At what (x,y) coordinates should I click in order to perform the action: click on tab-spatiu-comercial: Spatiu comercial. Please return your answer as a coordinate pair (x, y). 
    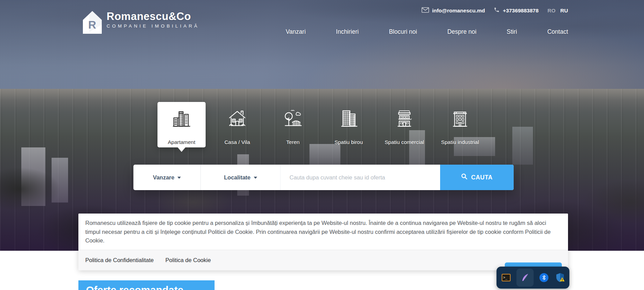
    Looking at the image, I should click on (404, 125).